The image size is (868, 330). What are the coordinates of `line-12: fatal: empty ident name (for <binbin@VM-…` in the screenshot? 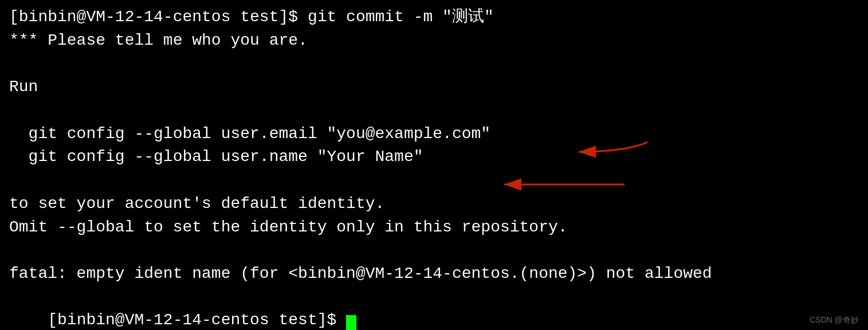 It's located at (434, 274).